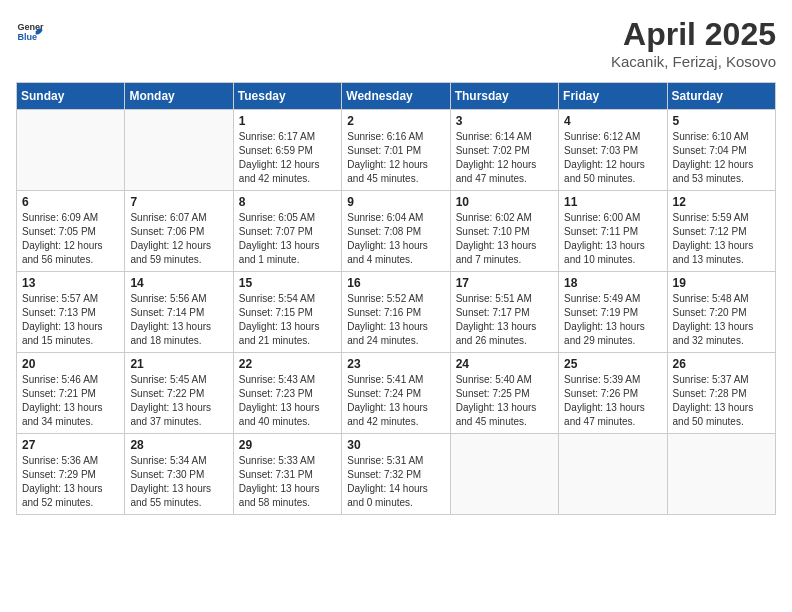  Describe the element at coordinates (178, 202) in the screenshot. I see `day-number: 7` at that location.